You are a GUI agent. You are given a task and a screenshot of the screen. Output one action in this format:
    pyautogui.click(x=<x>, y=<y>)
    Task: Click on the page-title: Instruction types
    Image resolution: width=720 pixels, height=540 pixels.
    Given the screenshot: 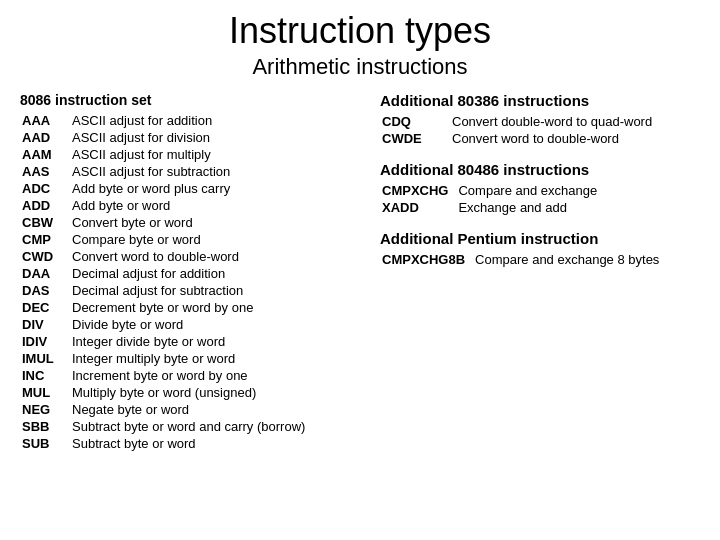 What is the action you would take?
    pyautogui.click(x=360, y=31)
    